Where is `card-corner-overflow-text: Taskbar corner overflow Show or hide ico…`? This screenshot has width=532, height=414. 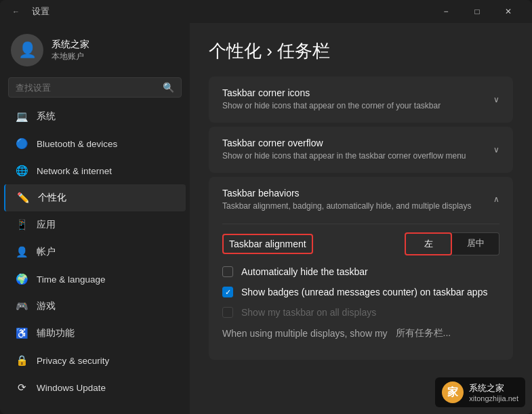
card-corner-overflow-text: Taskbar corner overflow Show or hide ico… is located at coordinates (358, 150).